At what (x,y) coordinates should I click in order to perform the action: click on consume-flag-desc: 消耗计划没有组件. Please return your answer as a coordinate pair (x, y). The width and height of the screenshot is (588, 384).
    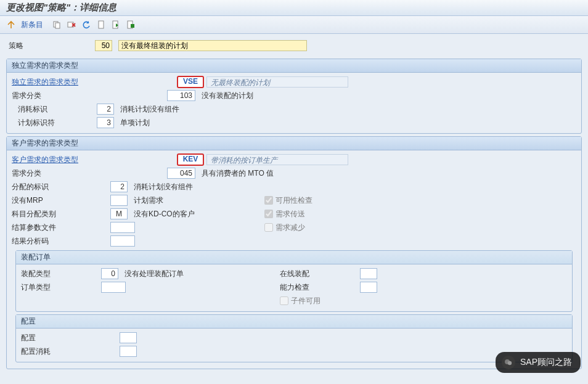
    Looking at the image, I should click on (150, 110).